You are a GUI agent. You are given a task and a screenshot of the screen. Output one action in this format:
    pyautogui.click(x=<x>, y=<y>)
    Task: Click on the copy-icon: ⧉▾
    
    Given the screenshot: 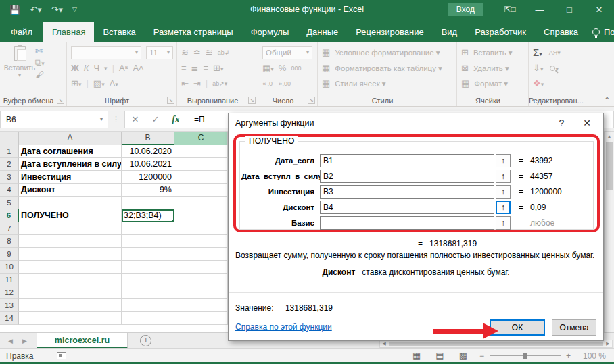 What is the action you would take?
    pyautogui.click(x=40, y=63)
    